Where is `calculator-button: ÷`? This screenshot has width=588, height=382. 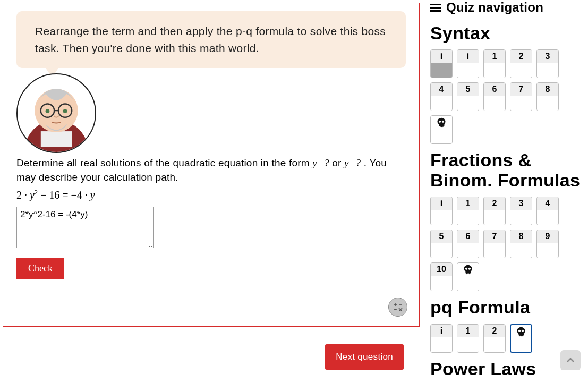
calculator-button: ÷ is located at coordinates (398, 307).